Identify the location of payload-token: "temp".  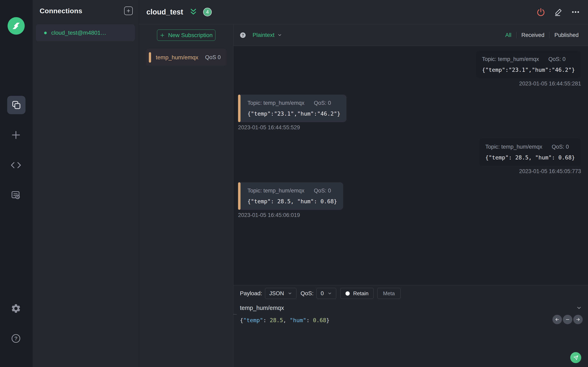
(253, 320).